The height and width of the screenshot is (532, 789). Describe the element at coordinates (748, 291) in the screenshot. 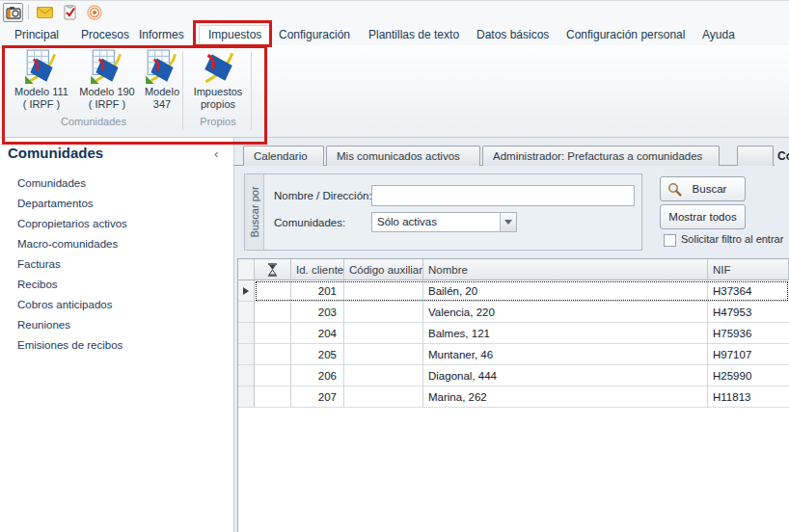

I see `cell-nif: H37364` at that location.